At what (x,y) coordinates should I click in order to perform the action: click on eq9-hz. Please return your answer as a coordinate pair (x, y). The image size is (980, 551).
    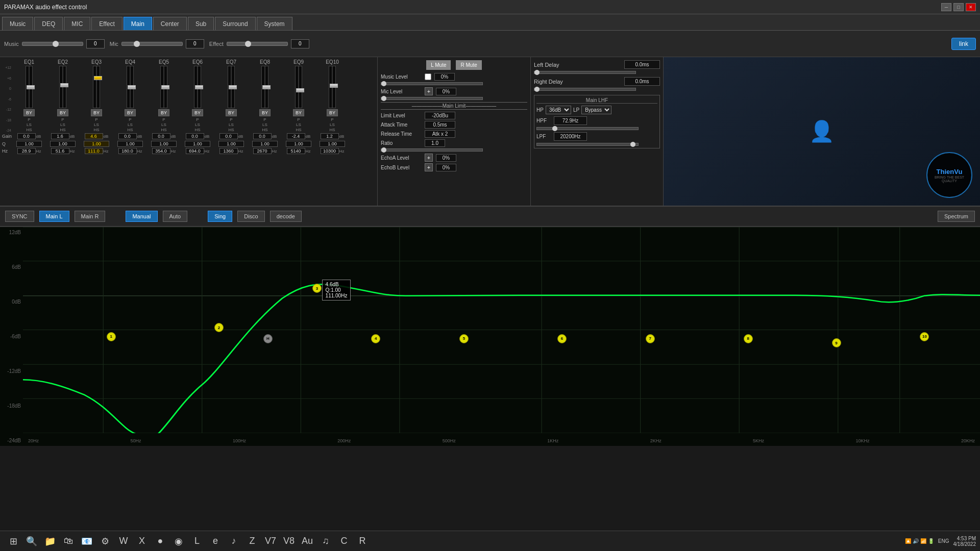
    Looking at the image, I should click on (296, 151).